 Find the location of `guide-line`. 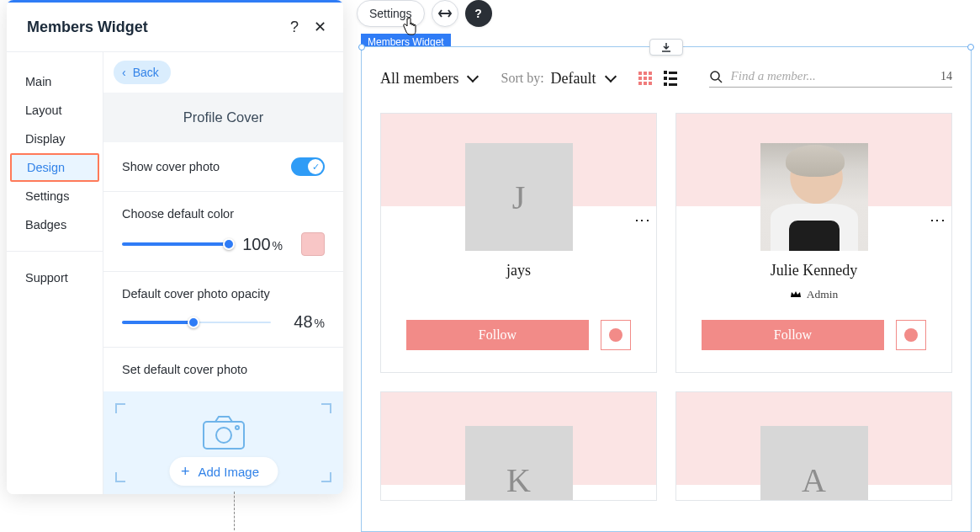

guide-line is located at coordinates (234, 511).